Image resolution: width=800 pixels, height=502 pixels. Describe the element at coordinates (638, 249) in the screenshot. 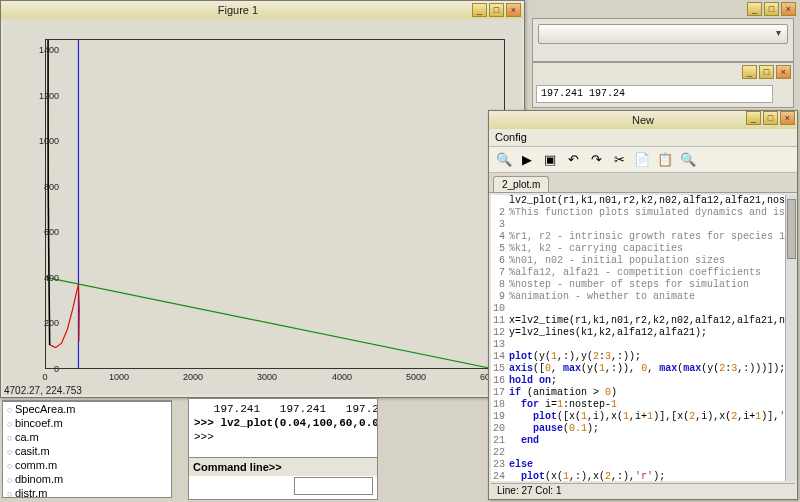

I see `code-line: 5%k1, k2 - carrying capacities` at that location.